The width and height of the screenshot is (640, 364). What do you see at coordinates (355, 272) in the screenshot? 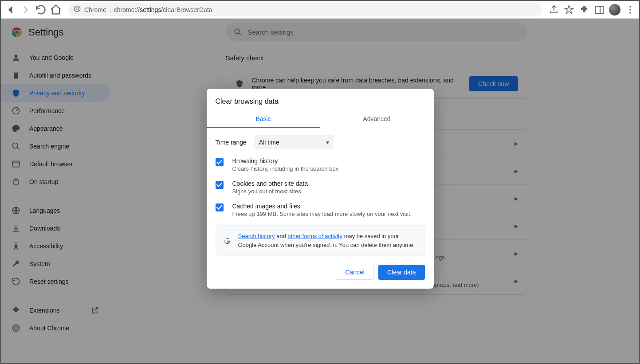
I see `cancel-button: Cancel` at bounding box center [355, 272].